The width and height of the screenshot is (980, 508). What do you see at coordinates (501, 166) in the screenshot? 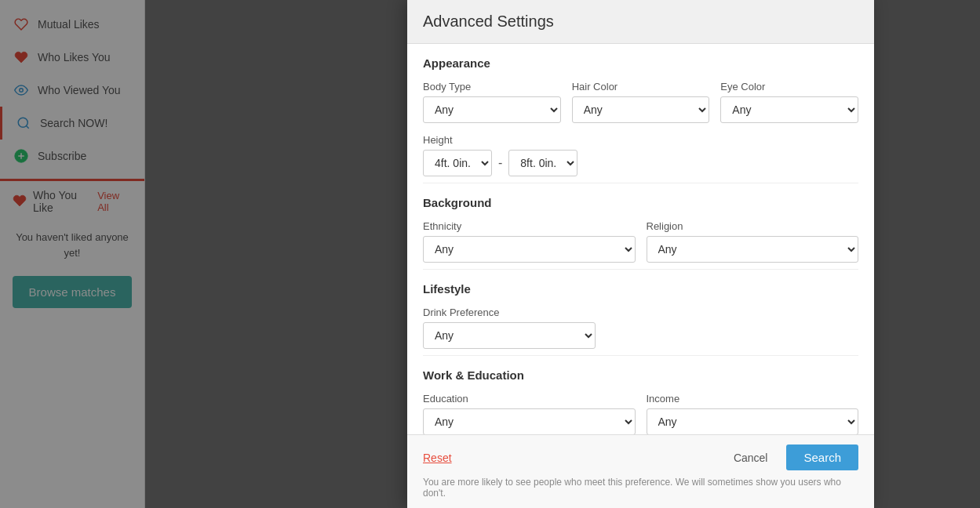
I see `height-dash: -` at bounding box center [501, 166].